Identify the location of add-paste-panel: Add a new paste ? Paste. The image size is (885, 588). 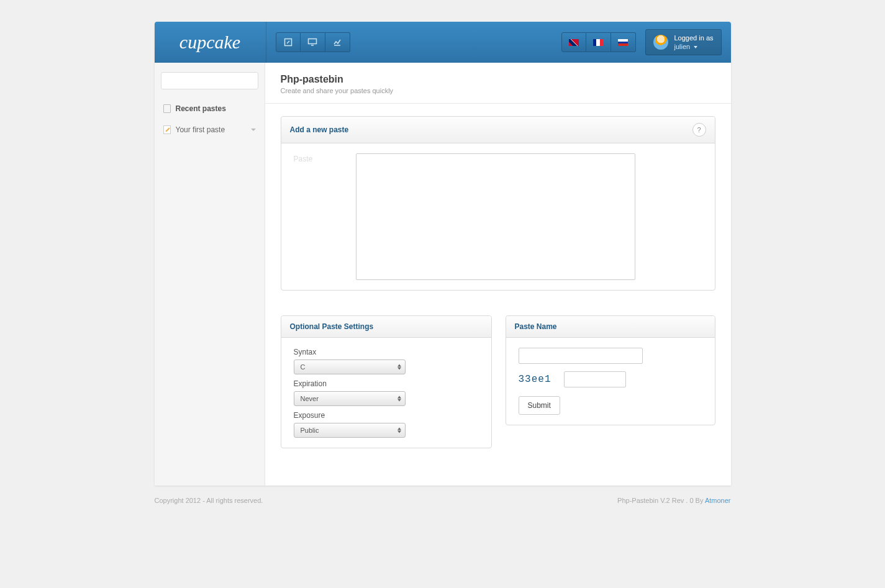
(498, 204).